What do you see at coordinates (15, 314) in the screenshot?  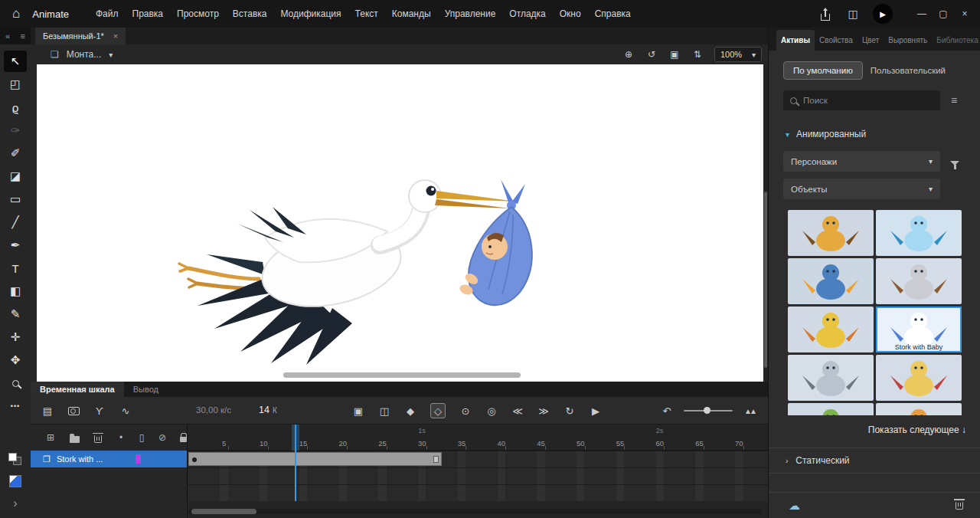 I see `eyedropper-tool: ✎` at bounding box center [15, 314].